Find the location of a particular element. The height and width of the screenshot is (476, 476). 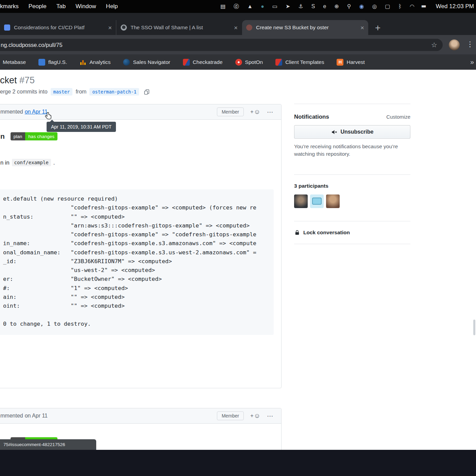

plan-status-badge: plan has changes is located at coordinates (34, 136).